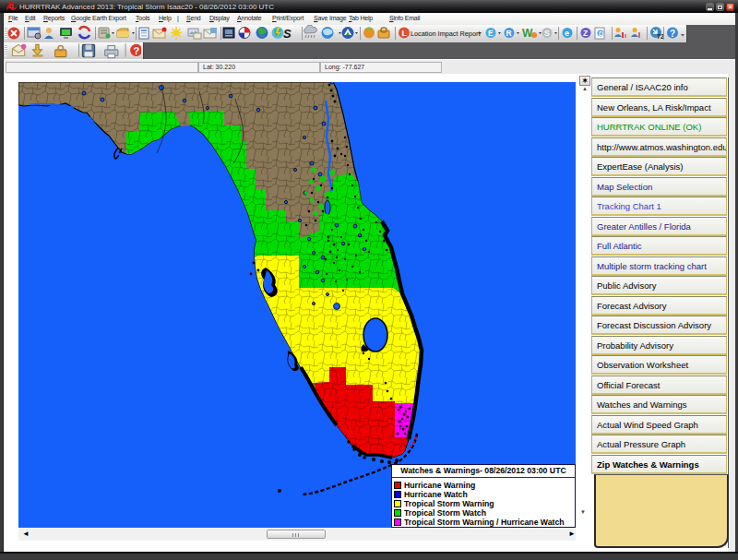 The height and width of the screenshot is (560, 738). I want to click on svg-text: e, so click(566, 33).